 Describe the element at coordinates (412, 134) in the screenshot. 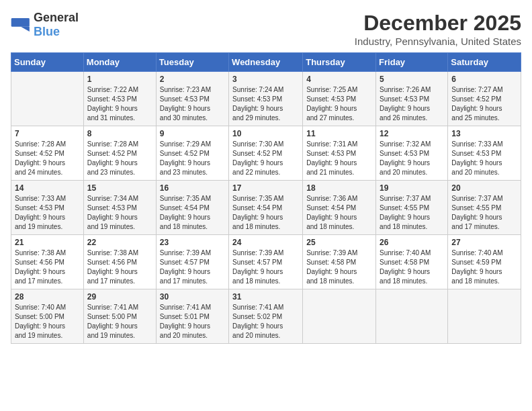

I see `day-number: 12` at that location.